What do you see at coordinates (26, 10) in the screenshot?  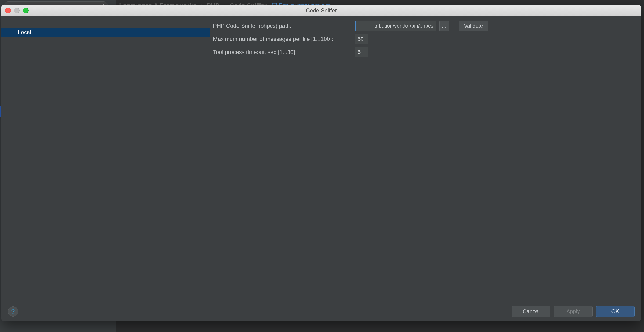 I see `zoom-window-button` at bounding box center [26, 10].